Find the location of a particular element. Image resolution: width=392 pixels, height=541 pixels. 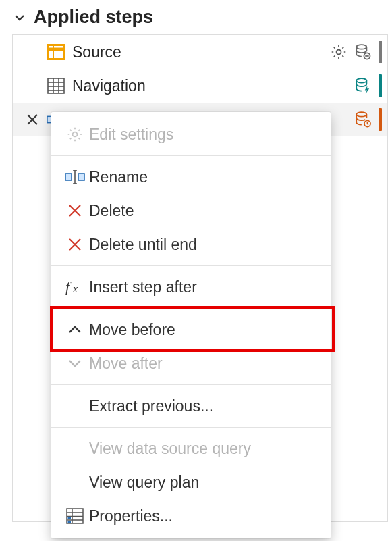

properties-icon is located at coordinates (75, 516).